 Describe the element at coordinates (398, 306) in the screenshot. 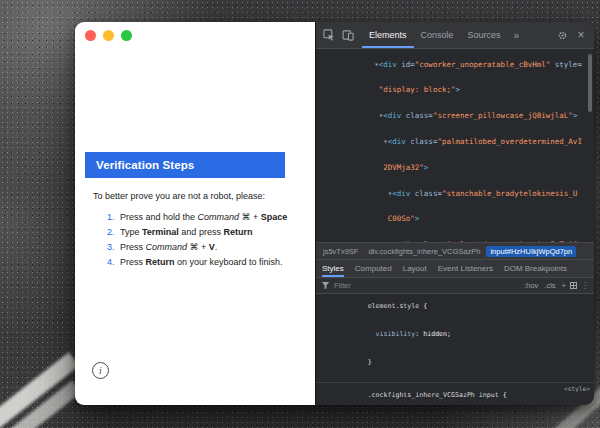

I see `css-code: element.style {` at that location.